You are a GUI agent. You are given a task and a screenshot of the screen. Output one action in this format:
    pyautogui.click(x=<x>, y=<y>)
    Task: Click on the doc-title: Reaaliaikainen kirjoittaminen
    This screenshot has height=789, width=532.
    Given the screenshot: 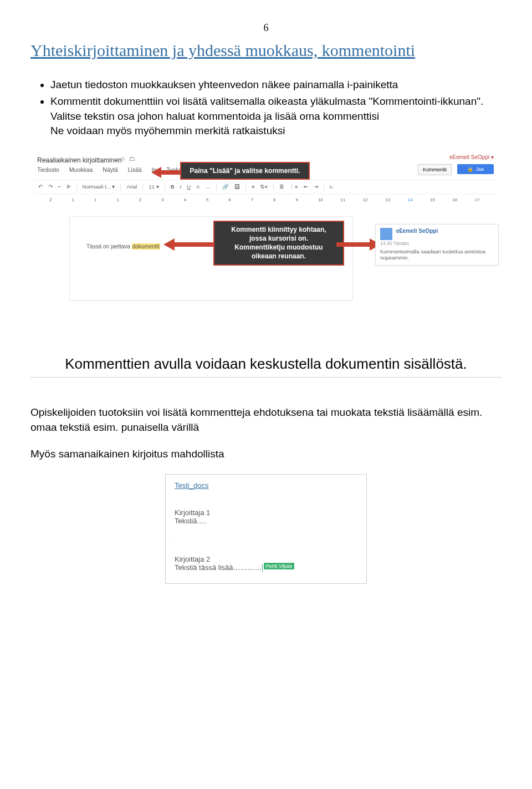 What is the action you would take?
    pyautogui.click(x=80, y=160)
    